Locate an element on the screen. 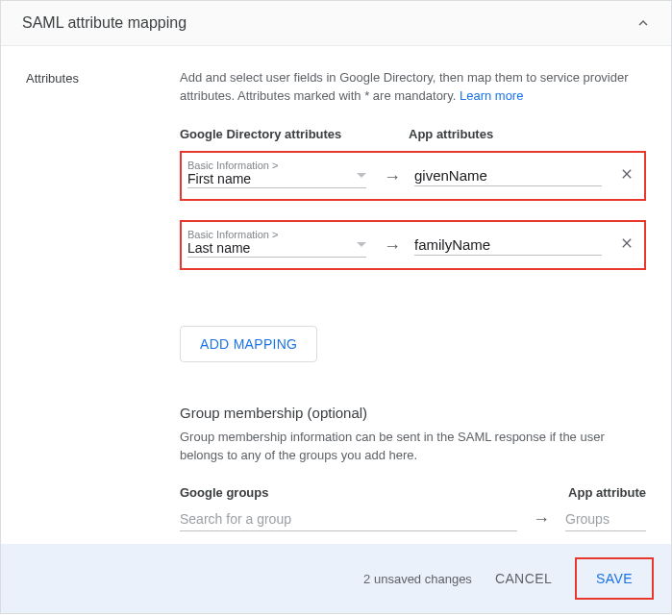 This screenshot has height=616, width=672. cancel-button: CANCEL is located at coordinates (523, 579).